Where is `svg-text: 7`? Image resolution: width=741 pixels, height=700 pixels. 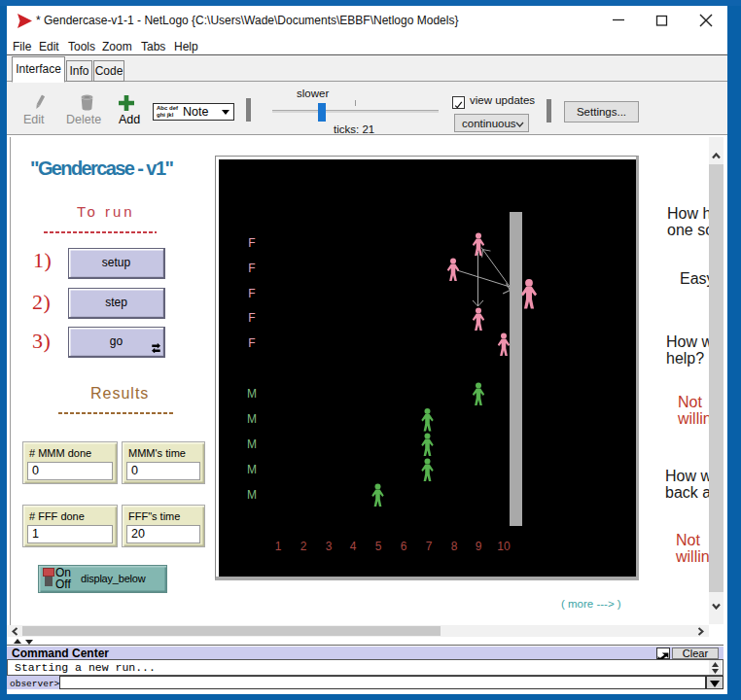
svg-text: 7 is located at coordinates (430, 546).